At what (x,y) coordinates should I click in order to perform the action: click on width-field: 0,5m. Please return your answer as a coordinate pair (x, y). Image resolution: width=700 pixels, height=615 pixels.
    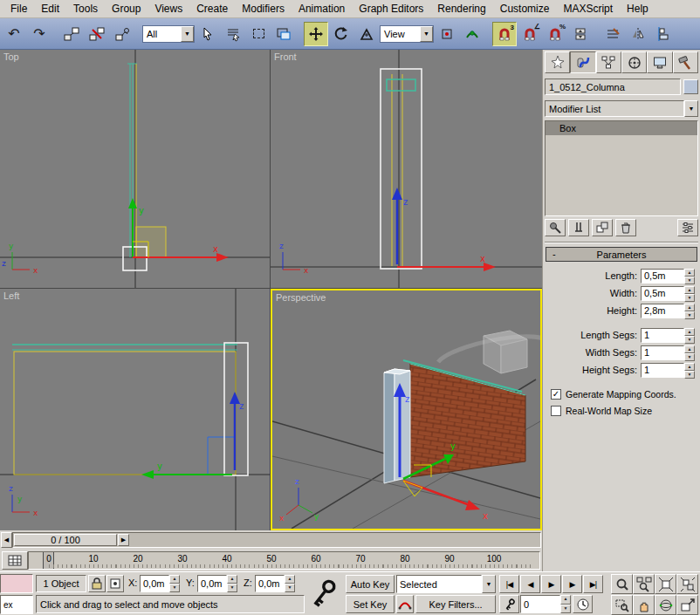
    Looking at the image, I should click on (662, 293).